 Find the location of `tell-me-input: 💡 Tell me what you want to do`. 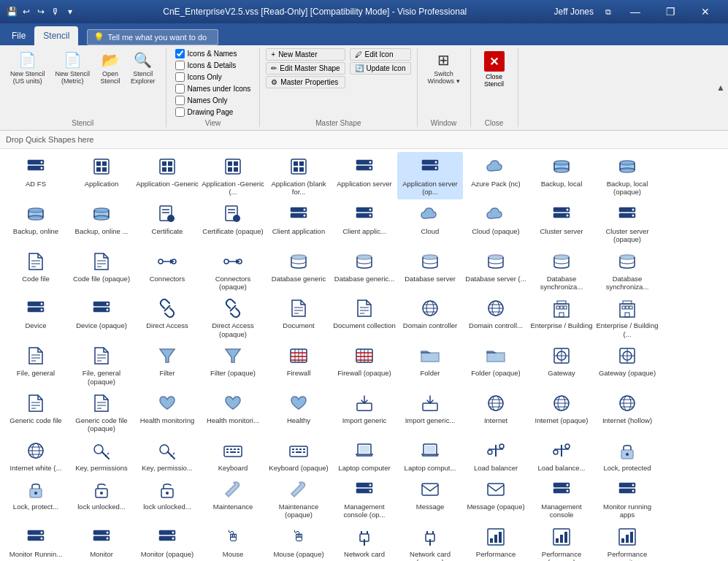

tell-me-input: 💡 Tell me what you want to do is located at coordinates (153, 37).